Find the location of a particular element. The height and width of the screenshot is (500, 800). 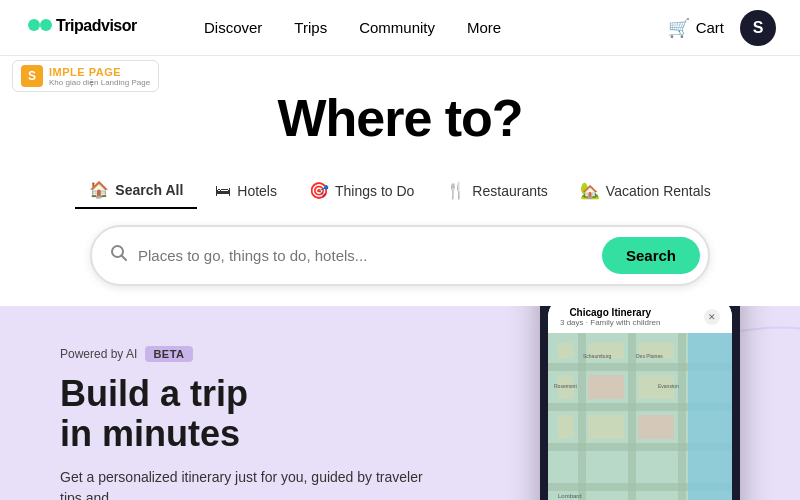

hero-title: Where to? is located at coordinates (400, 118).